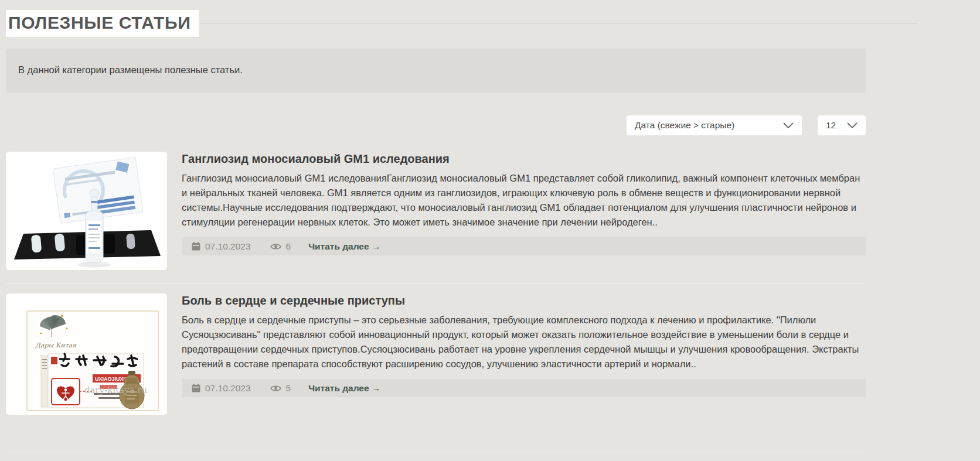  I want to click on views-count-text: 5, so click(288, 388).